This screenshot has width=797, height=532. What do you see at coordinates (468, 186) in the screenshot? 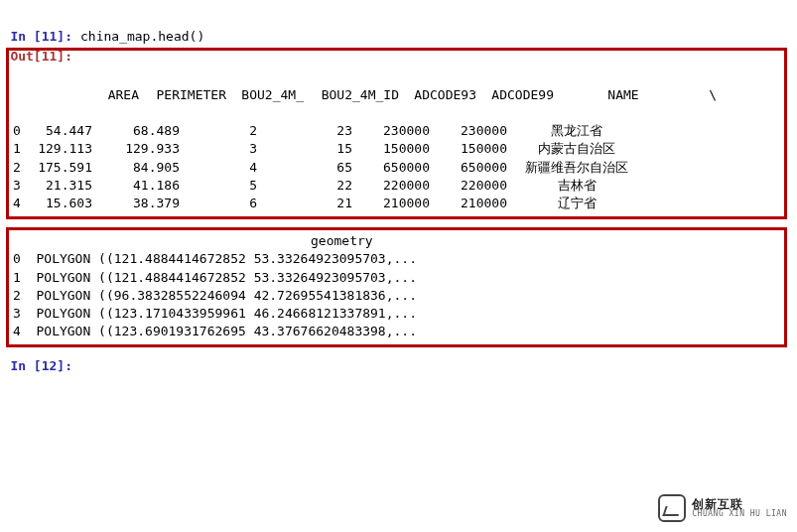
I see `cell-adcode99: 220000` at bounding box center [468, 186].